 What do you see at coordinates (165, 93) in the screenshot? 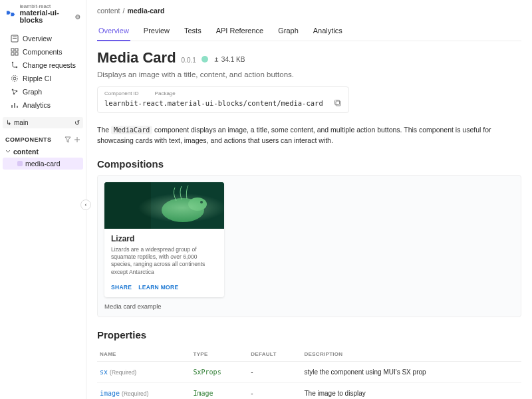
I see `pkg-label-package: Package` at bounding box center [165, 93].